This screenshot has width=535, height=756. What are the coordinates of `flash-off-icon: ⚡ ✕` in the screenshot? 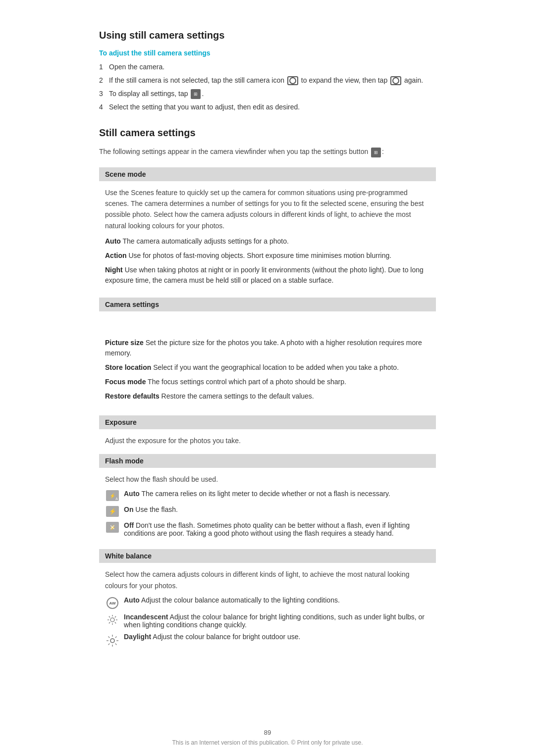 It's located at (112, 527).